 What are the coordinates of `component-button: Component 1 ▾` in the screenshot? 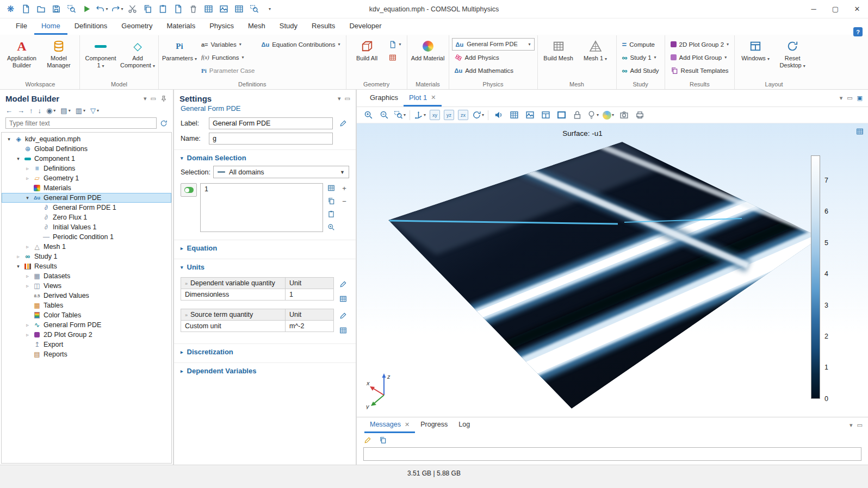 It's located at (101, 58).